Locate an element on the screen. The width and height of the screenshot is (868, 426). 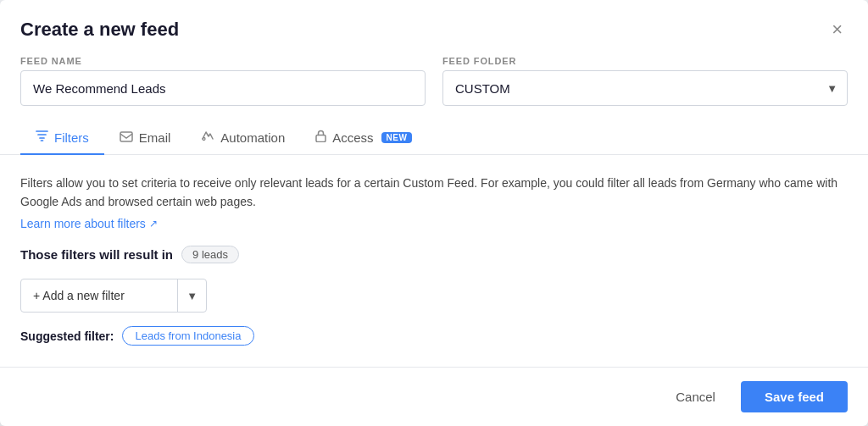
suggested-chip-button: Leads from Indonesia is located at coordinates (188, 335).